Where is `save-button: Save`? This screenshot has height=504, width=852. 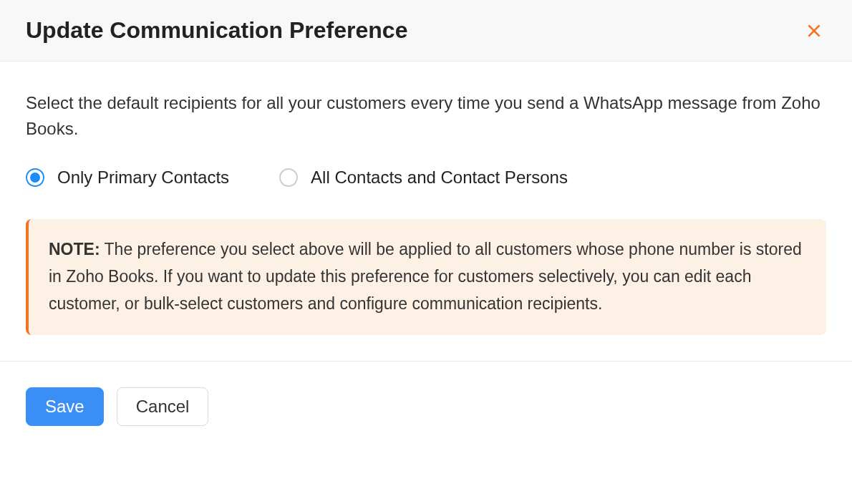 save-button: Save is located at coordinates (64, 407).